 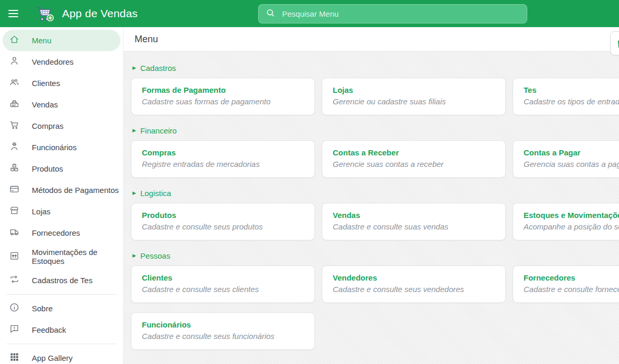 I want to click on card-title: Tes, so click(x=572, y=90).